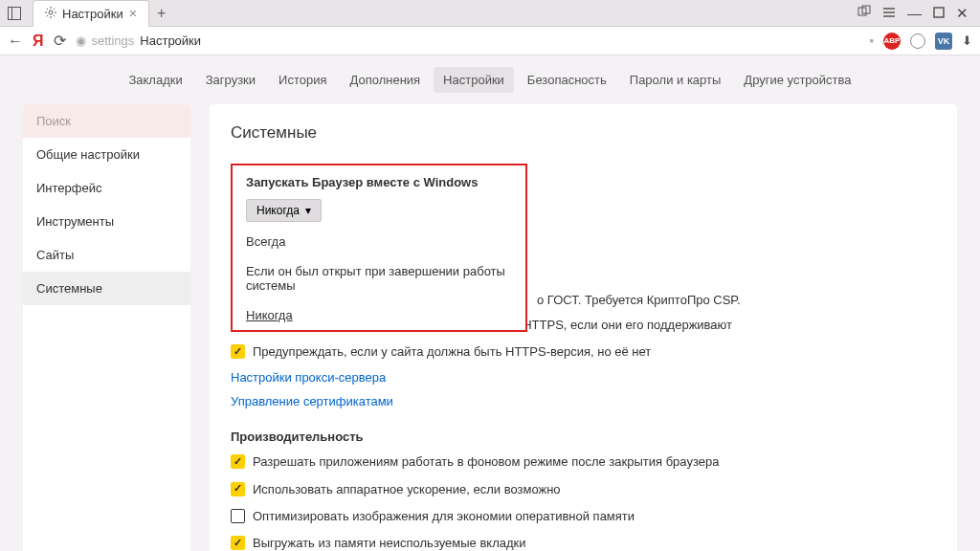 The image size is (980, 551). What do you see at coordinates (51, 13) in the screenshot?
I see `gear-icon` at bounding box center [51, 13].